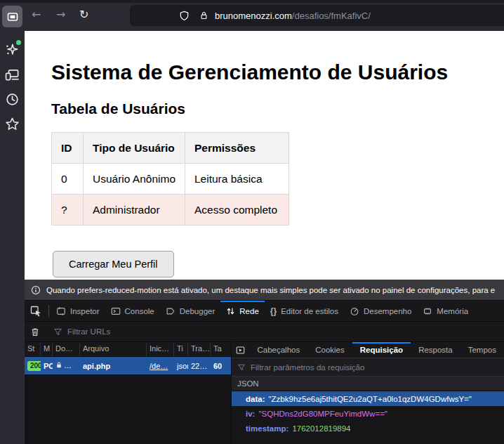 Image resolution: width=504 pixels, height=444 pixels. I want to click on load-profile-button: Carregar Meu Perfil, so click(114, 264).